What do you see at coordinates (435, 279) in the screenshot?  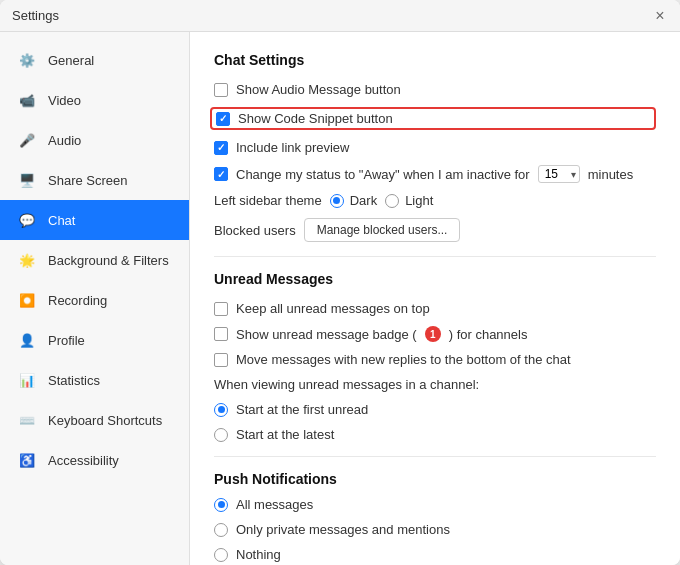 I see `unread-messages-title: Unread Messages` at bounding box center [435, 279].